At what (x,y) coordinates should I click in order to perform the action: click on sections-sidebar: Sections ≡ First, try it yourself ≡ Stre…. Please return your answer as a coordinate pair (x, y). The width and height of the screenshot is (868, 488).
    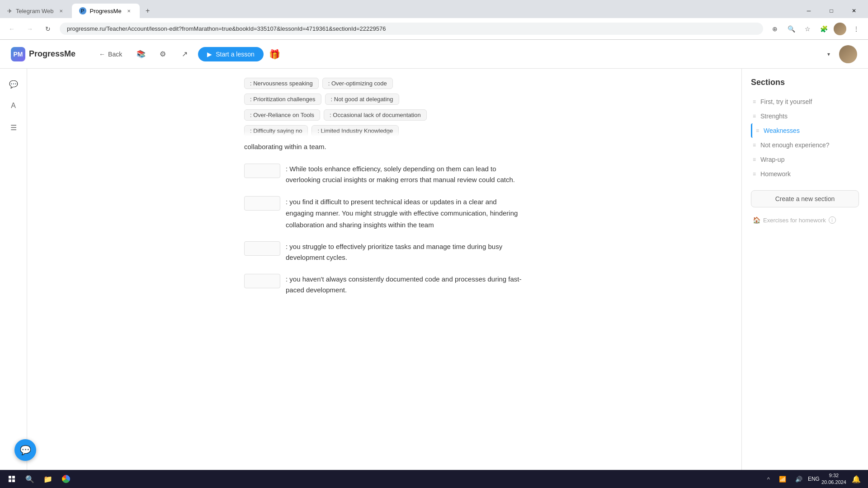
    Looking at the image, I should click on (805, 278).